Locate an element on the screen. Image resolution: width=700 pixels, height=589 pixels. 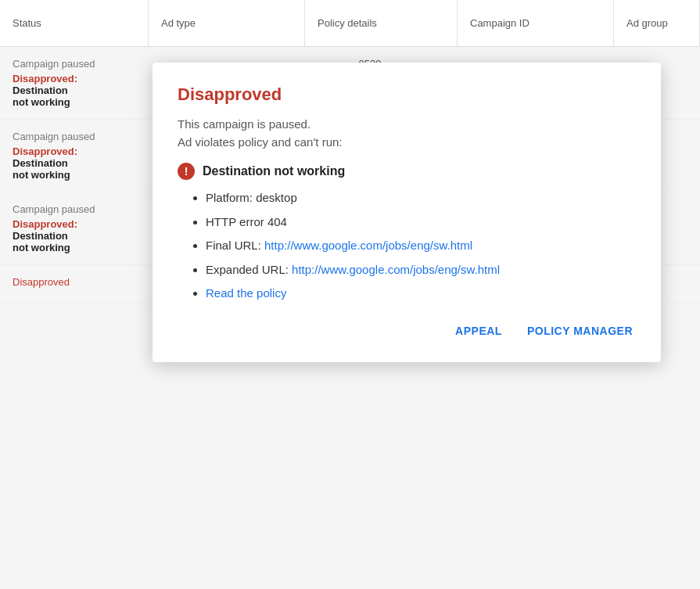
adgroup-cell is located at coordinates (602, 58).